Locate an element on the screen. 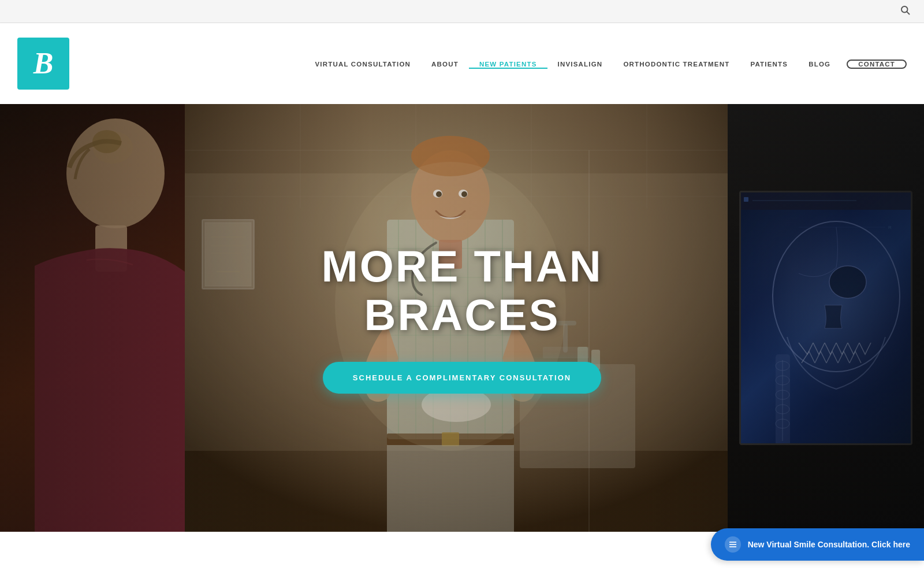  nav-links: VIRTUAL CONSULTATION ABOUT NEW PATIENTS … is located at coordinates (605, 64).